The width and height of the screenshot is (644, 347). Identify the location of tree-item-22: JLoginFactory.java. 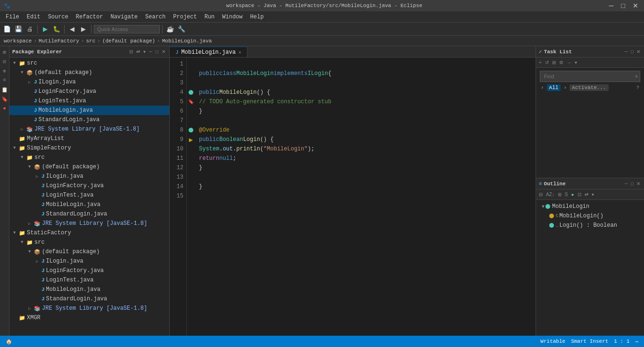
(90, 271).